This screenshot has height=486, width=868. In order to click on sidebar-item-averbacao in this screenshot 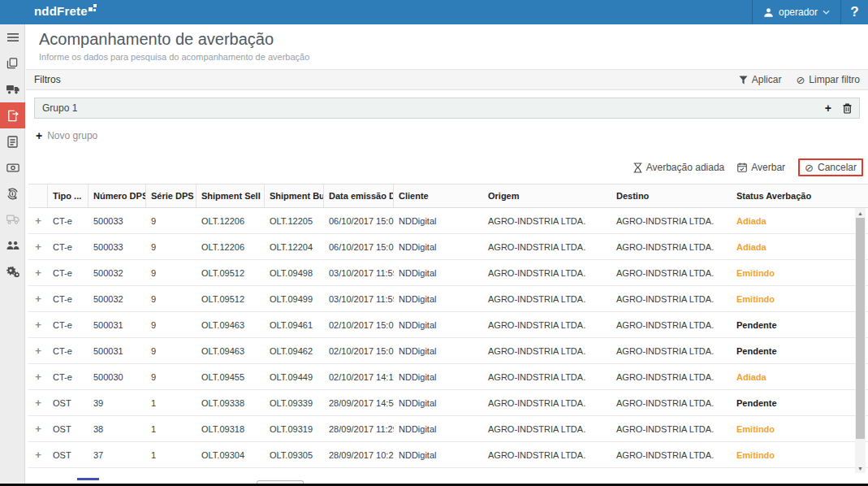, I will do `click(13, 115)`.